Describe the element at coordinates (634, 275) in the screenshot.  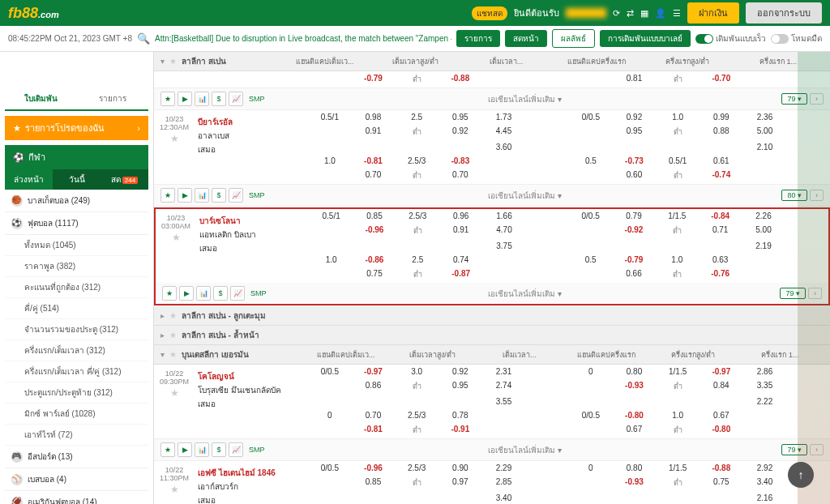
I see `odds-cell: 0.66` at that location.